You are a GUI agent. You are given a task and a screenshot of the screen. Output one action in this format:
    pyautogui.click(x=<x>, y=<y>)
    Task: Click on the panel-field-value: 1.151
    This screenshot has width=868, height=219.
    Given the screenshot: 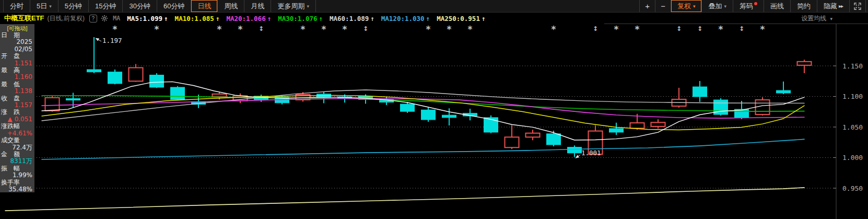 What is the action you would take?
    pyautogui.click(x=17, y=64)
    